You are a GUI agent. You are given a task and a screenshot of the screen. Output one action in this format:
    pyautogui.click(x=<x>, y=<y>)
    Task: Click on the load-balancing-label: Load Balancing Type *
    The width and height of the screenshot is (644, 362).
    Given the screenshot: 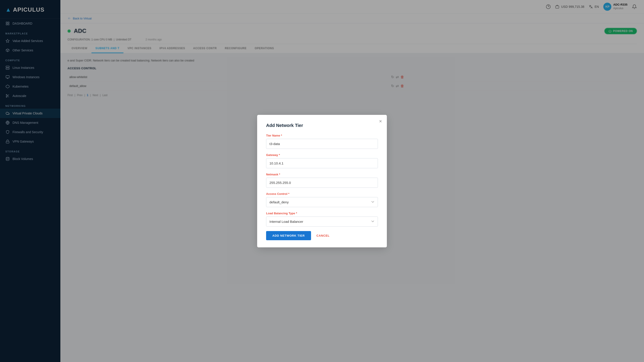 What is the action you would take?
    pyautogui.click(x=322, y=213)
    